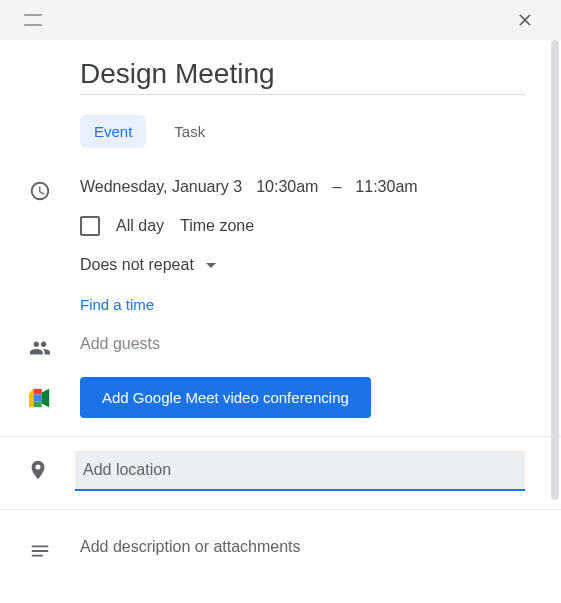  I want to click on close-icon, so click(525, 20).